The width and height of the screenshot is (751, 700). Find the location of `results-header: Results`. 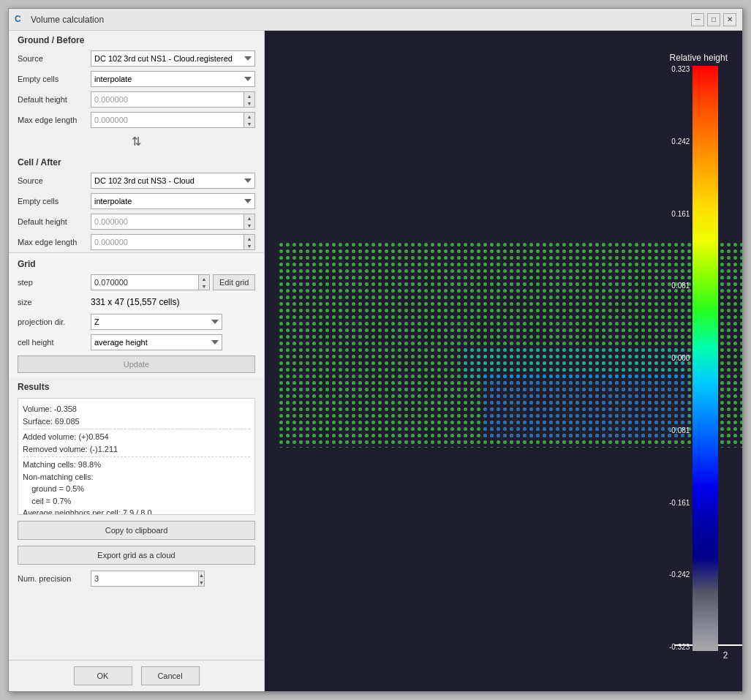

results-header: Results is located at coordinates (136, 386).